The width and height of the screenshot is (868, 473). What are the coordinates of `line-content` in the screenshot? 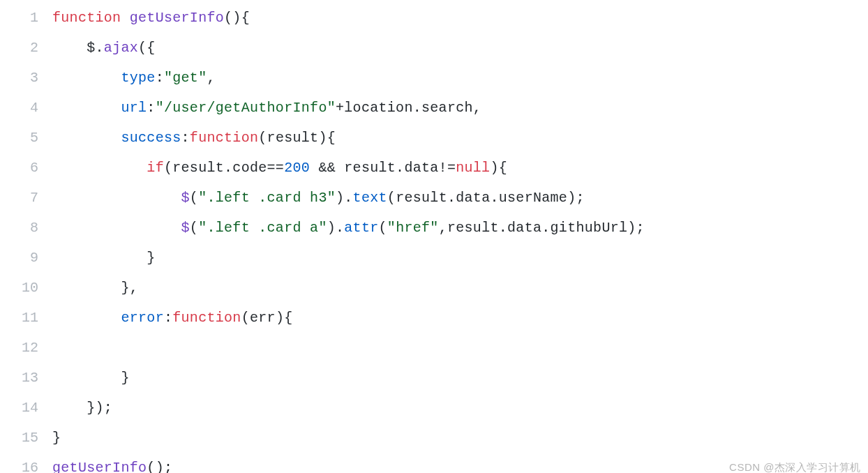 It's located at (461, 347).